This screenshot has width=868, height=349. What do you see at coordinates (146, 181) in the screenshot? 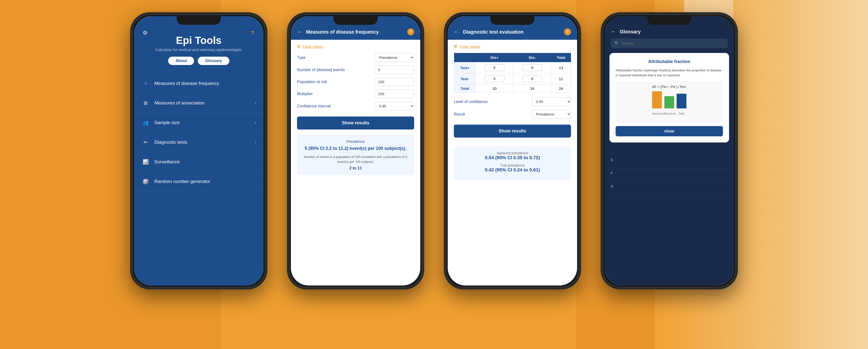
I see `random-icon: 🎲` at bounding box center [146, 181].